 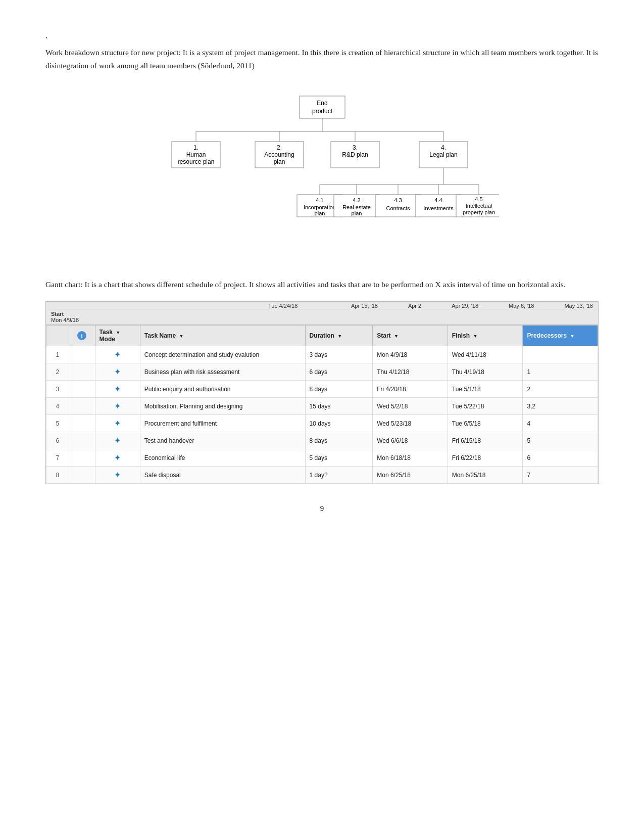 What do you see at coordinates (82, 336) in the screenshot?
I see `info-icon: i` at bounding box center [82, 336].